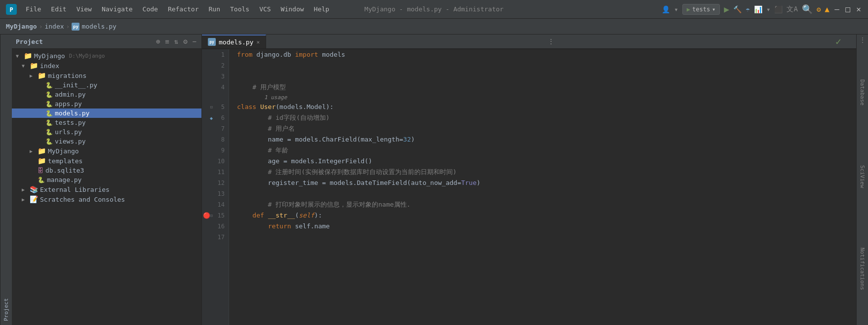 Image resolution: width=868 pixels, height=325 pixels. I want to click on tree-item-apps: 🐍 apps.py, so click(107, 104).